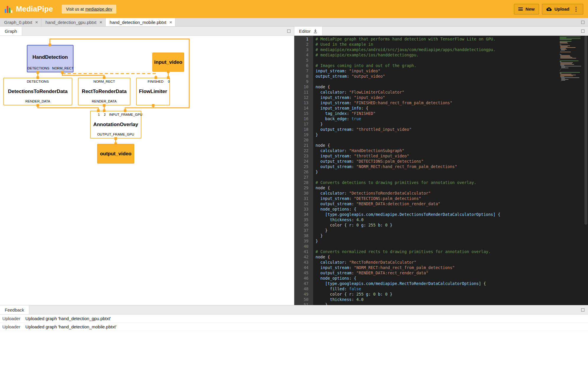 The height and width of the screenshot is (365, 588). What do you see at coordinates (583, 31) in the screenshot?
I see `maximize-editor-icon` at bounding box center [583, 31].